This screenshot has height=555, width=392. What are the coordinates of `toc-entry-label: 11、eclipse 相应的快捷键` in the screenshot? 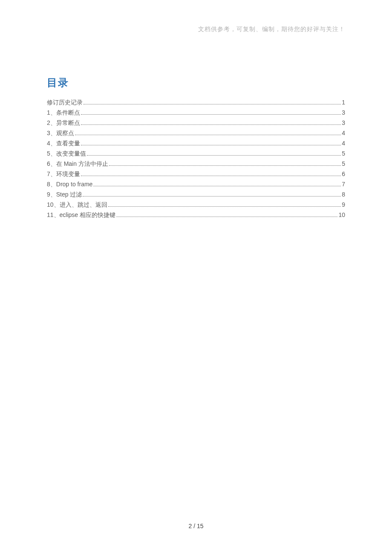 It's located at (81, 215).